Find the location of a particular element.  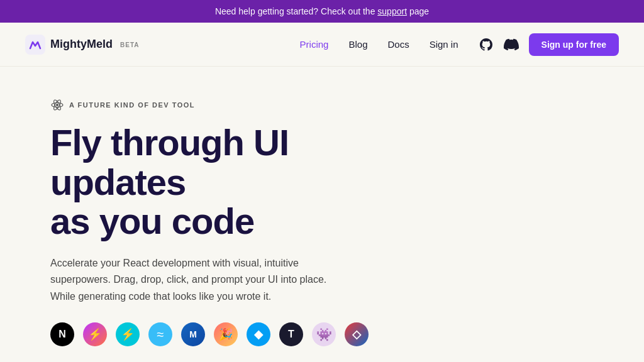

nav-blog: Blog is located at coordinates (358, 44).